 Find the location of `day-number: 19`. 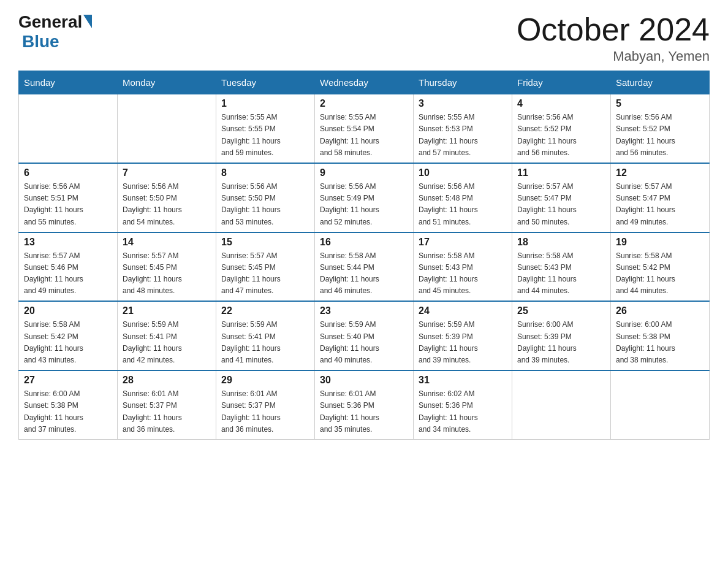

day-number: 19 is located at coordinates (660, 242).